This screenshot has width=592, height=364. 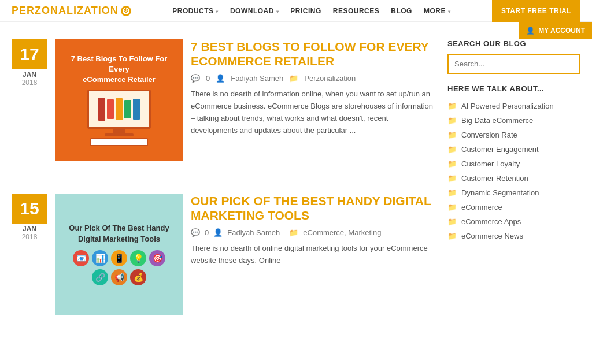 What do you see at coordinates (356, 11) in the screenshot?
I see `nav-item-resources: RESOURCES` at bounding box center [356, 11].